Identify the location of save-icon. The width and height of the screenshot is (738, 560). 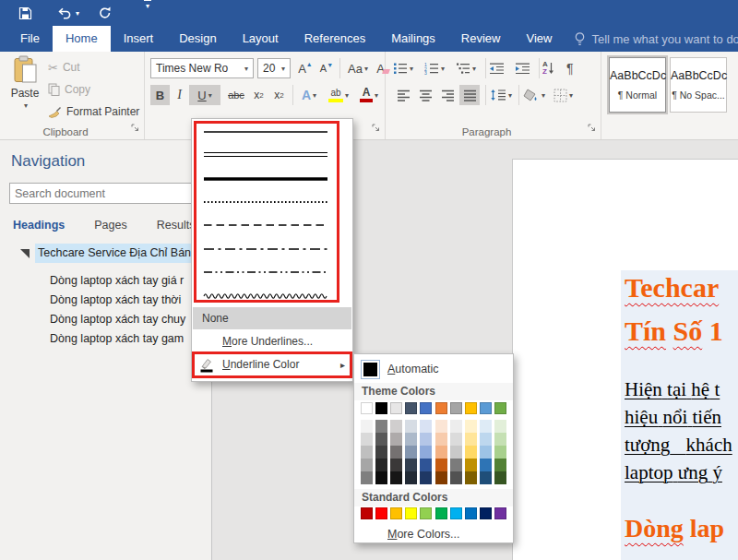
(26, 13).